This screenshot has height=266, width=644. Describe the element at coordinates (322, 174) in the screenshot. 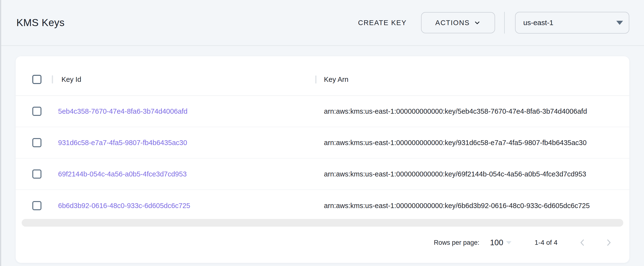

I see `table-row: 69f2144b-054c-4a56-a0b5-4fce3d7cd953 arn…` at that location.